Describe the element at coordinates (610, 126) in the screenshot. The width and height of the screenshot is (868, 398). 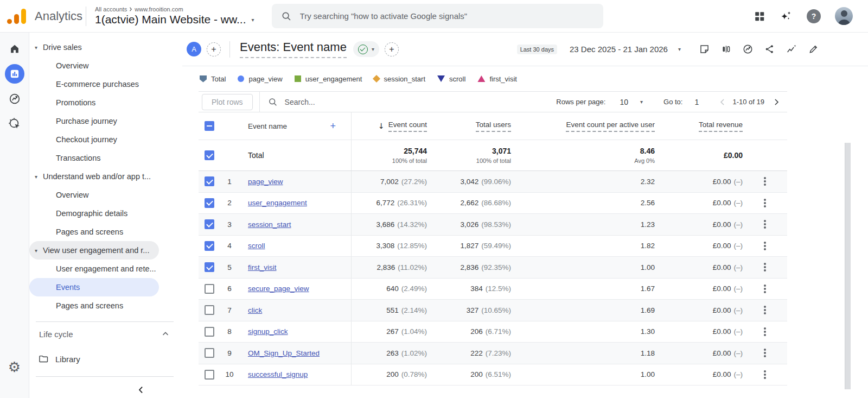
I see `column-header-event-count-per-active-user: Event count per active user` at that location.